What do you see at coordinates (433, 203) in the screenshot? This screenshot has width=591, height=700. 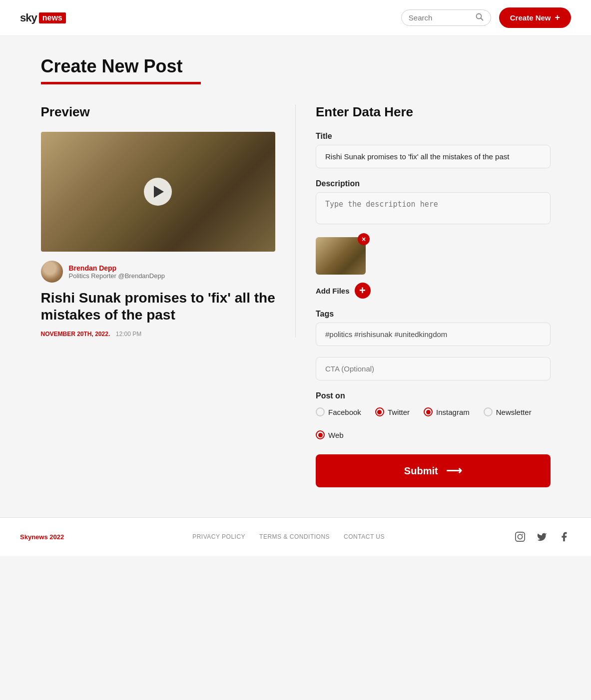 I see `description-group: Description` at bounding box center [433, 203].